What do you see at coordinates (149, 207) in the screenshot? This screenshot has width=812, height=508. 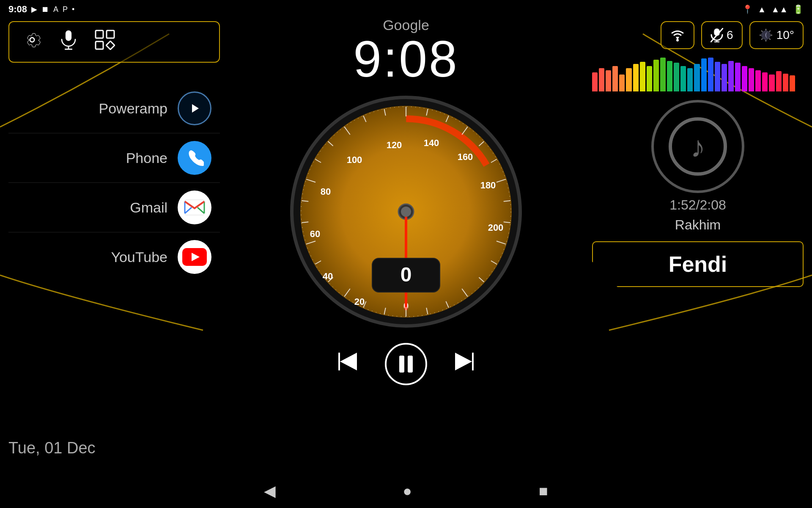 I see `gmail-label: Gmail` at bounding box center [149, 207].